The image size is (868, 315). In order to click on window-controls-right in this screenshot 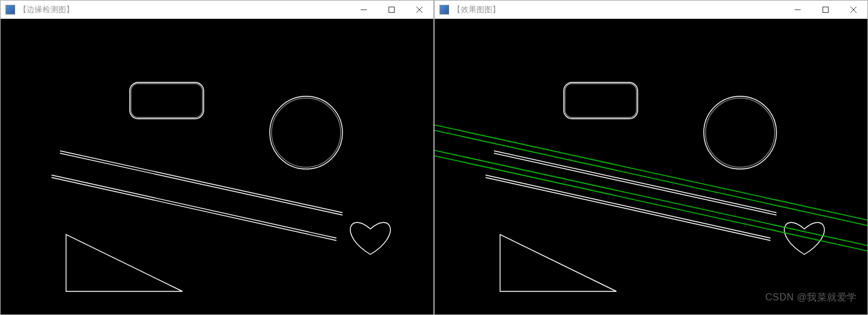, I will do `click(826, 10)`.